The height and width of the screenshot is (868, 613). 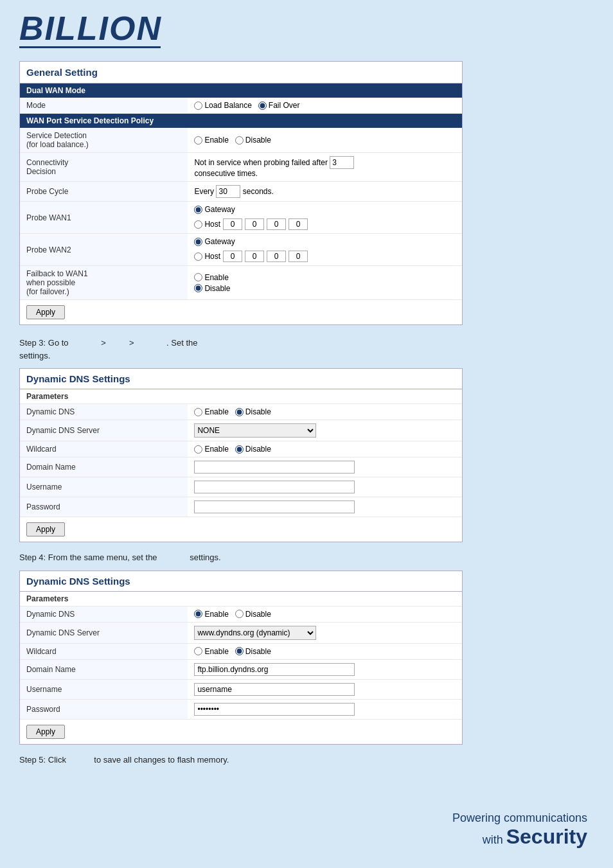 I want to click on wildcard-disable-label-2: Disable, so click(x=253, y=651).